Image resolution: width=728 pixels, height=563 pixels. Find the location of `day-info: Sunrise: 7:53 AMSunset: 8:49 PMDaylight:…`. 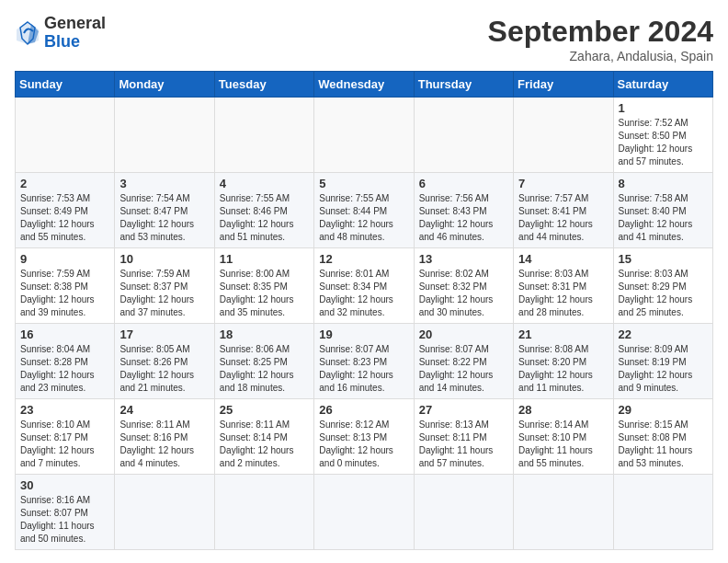

day-info: Sunrise: 7:53 AMSunset: 8:49 PMDaylight:… is located at coordinates (64, 218).